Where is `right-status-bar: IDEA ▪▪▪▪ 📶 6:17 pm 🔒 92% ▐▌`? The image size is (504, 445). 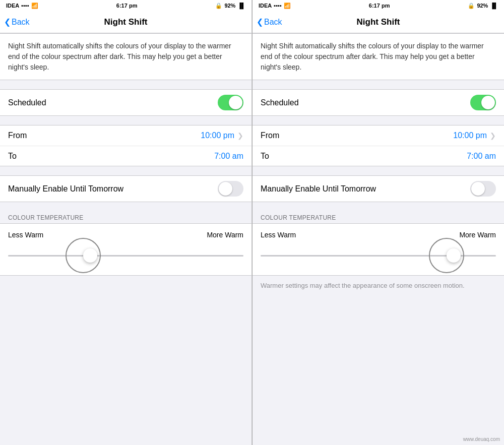 right-status-bar: IDEA ▪▪▪▪ 📶 6:17 pm 🔒 92% ▐▌ is located at coordinates (378, 6).